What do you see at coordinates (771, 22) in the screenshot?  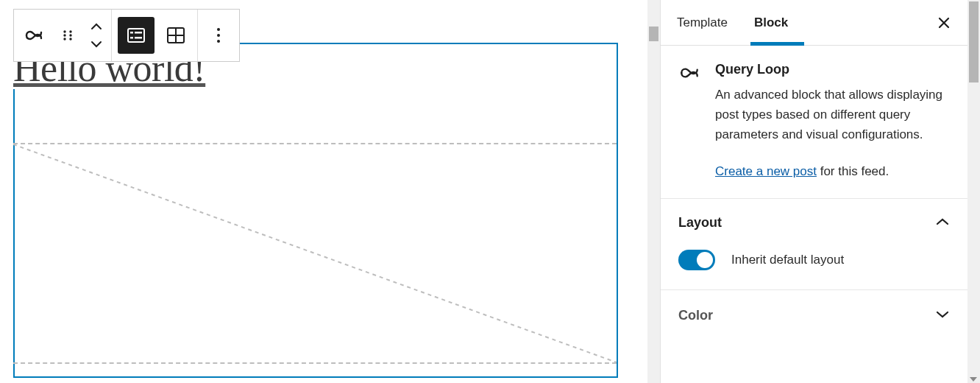 I see `tab-block: Block` at bounding box center [771, 22].